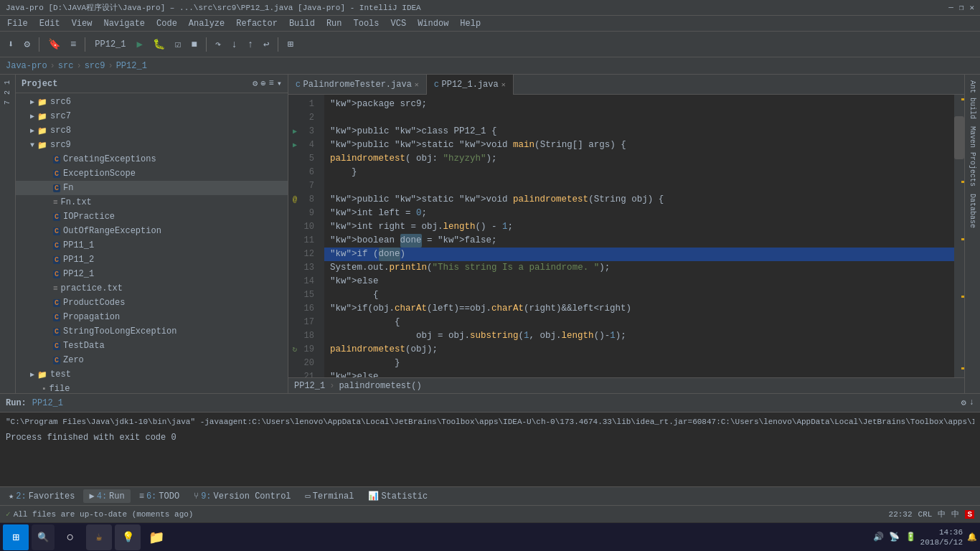  I want to click on scrollbar-thumb, so click(959, 138).